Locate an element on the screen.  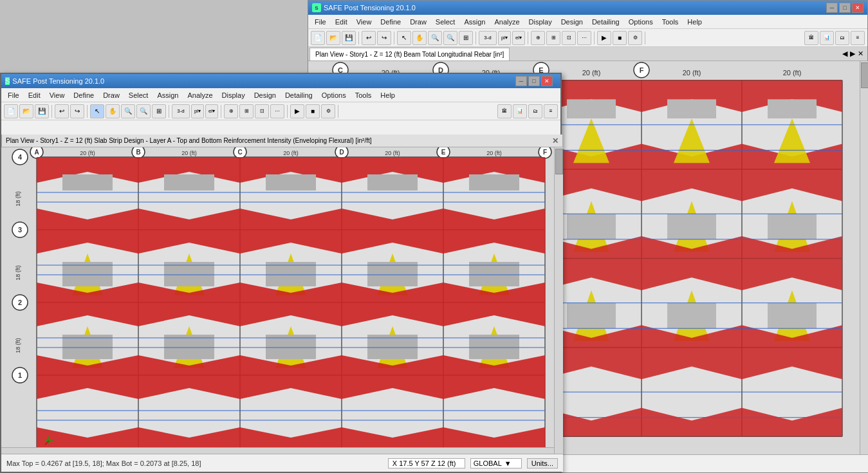
bg-tb-icon4: ≡ is located at coordinates (858, 38).